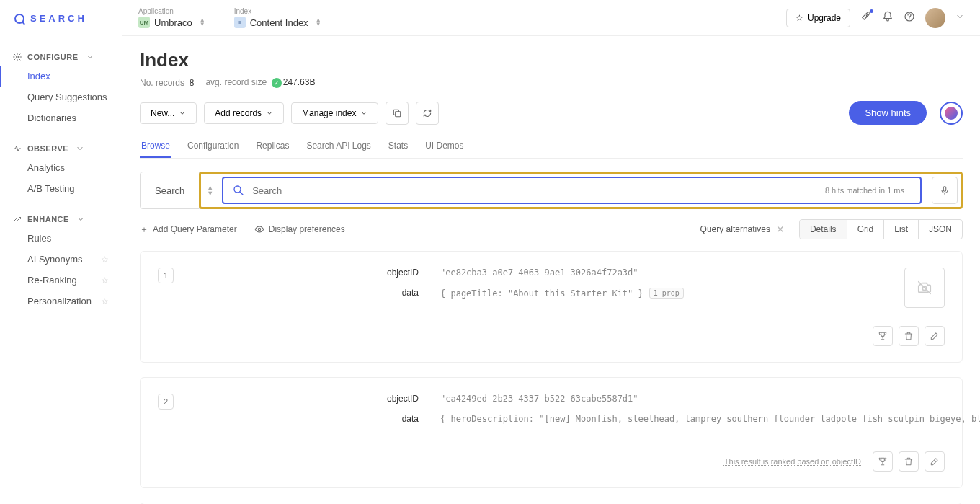 The height and width of the screenshot is (504, 980). What do you see at coordinates (173, 23) in the screenshot?
I see `app-name: Umbraco` at bounding box center [173, 23].